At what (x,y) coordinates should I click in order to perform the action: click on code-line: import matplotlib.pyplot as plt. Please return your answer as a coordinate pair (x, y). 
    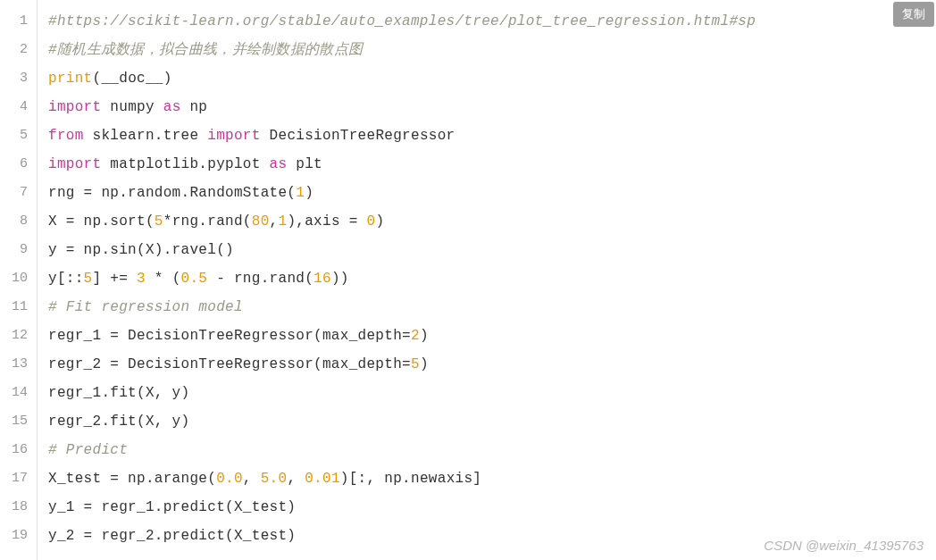
    Looking at the image, I should click on (492, 164).